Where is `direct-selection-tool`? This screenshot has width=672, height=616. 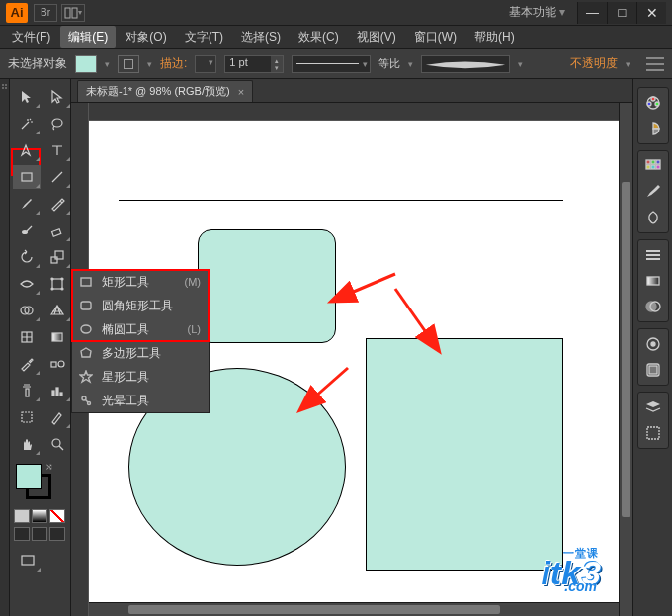
direct-selection-tool is located at coordinates (57, 97).